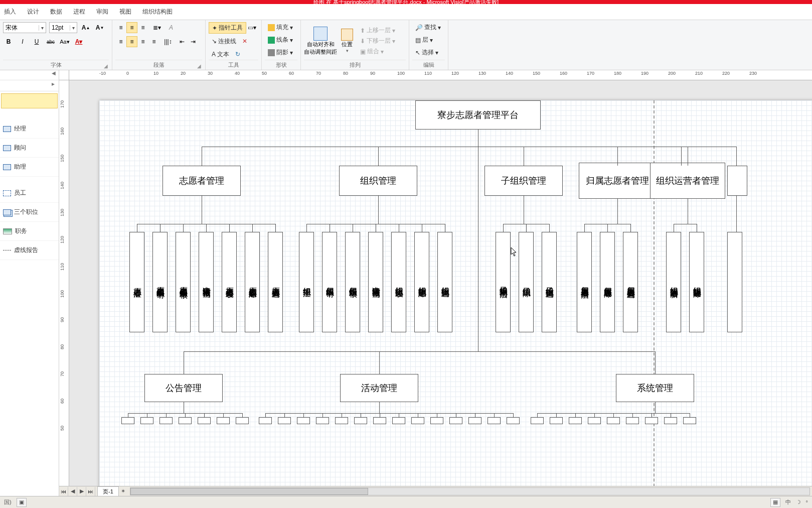  What do you see at coordinates (330, 282) in the screenshot?
I see `org-leaf: 归属组织申请` at bounding box center [330, 282].